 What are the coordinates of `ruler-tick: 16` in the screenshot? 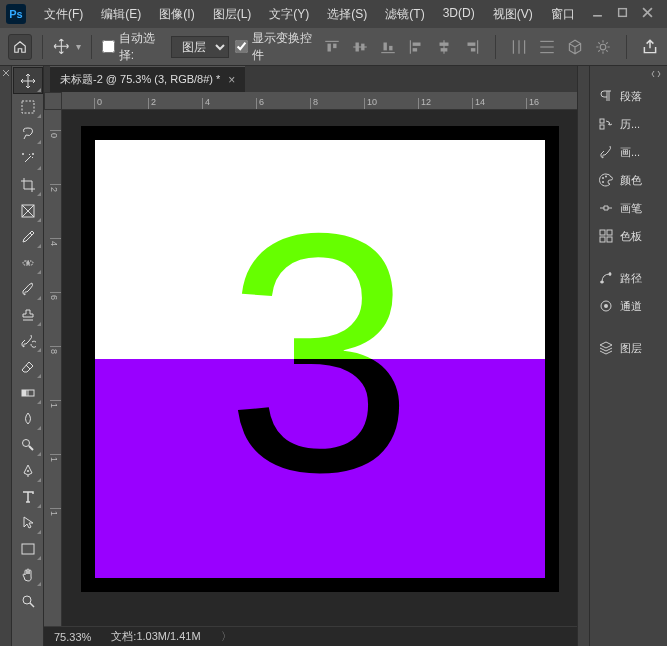 It's located at (532, 104).